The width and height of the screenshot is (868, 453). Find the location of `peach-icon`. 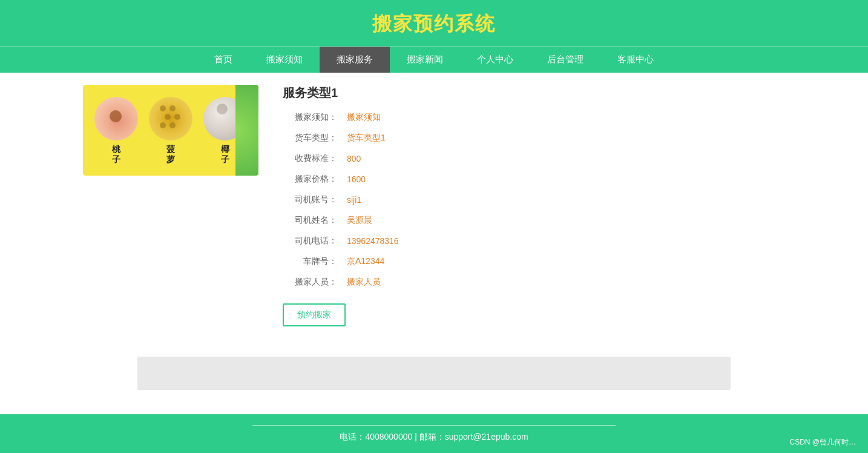

peach-icon is located at coordinates (116, 119).